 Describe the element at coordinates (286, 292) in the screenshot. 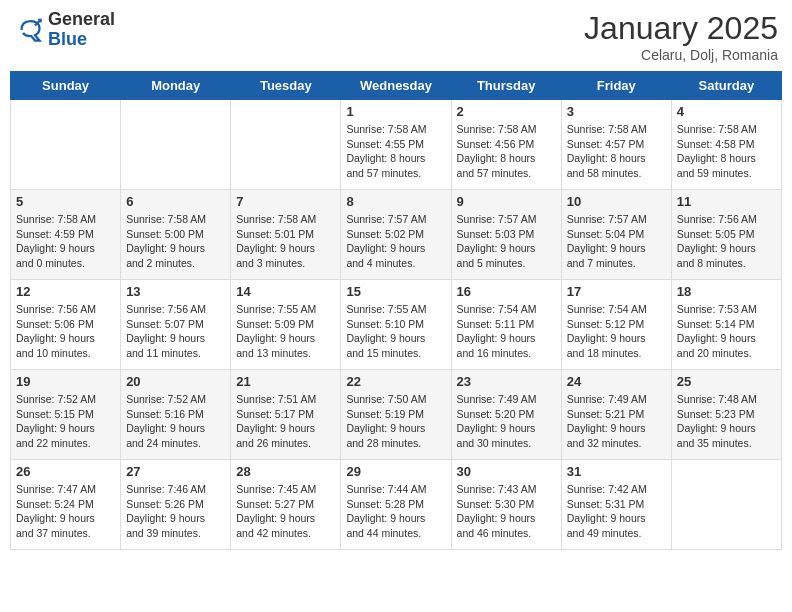

I see `day-number: 14` at that location.